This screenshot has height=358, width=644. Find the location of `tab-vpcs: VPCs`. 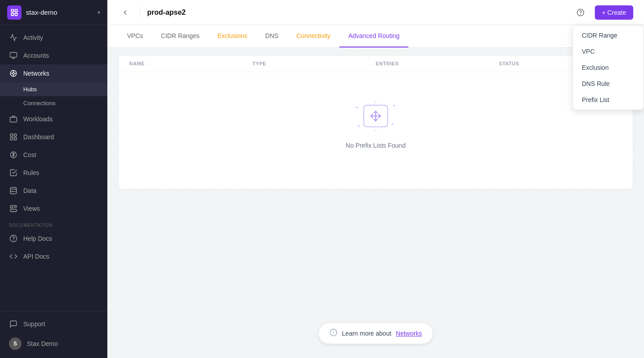

tab-vpcs: VPCs is located at coordinates (135, 36).